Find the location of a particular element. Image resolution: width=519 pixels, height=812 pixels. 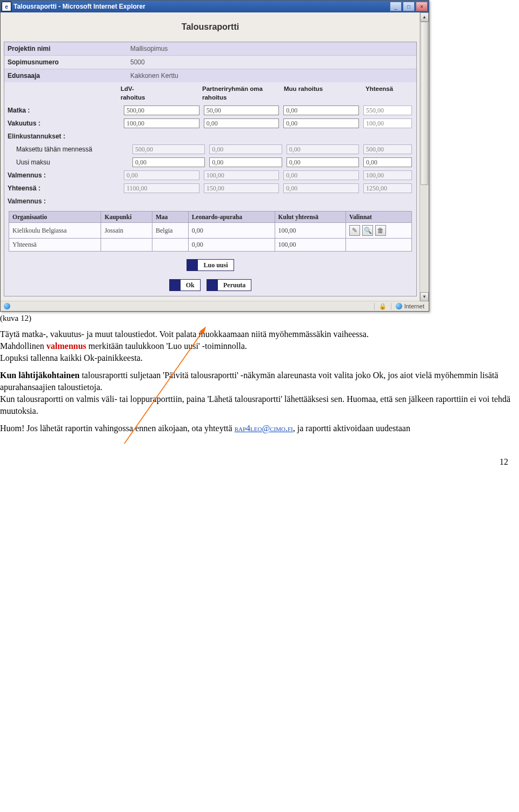

zone-label: Internet is located at coordinates (414, 306).